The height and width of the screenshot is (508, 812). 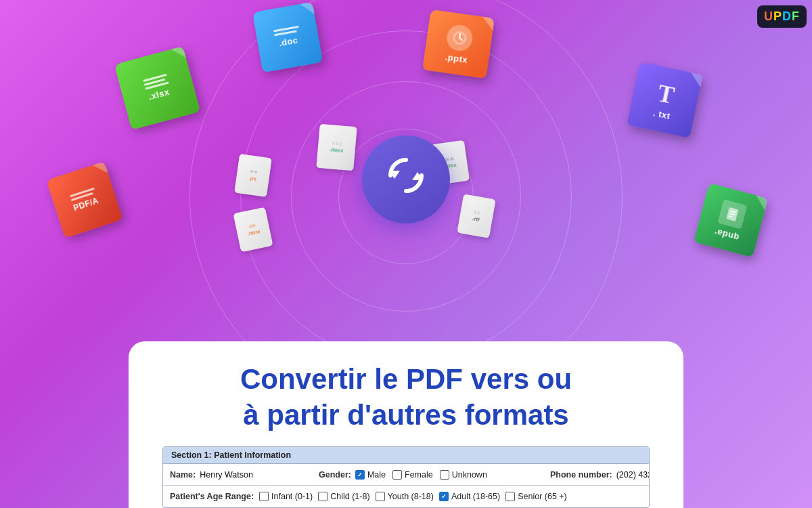 I want to click on file-icon-docx-small: ≡ ≡ ≡ .docx, so click(x=336, y=148).